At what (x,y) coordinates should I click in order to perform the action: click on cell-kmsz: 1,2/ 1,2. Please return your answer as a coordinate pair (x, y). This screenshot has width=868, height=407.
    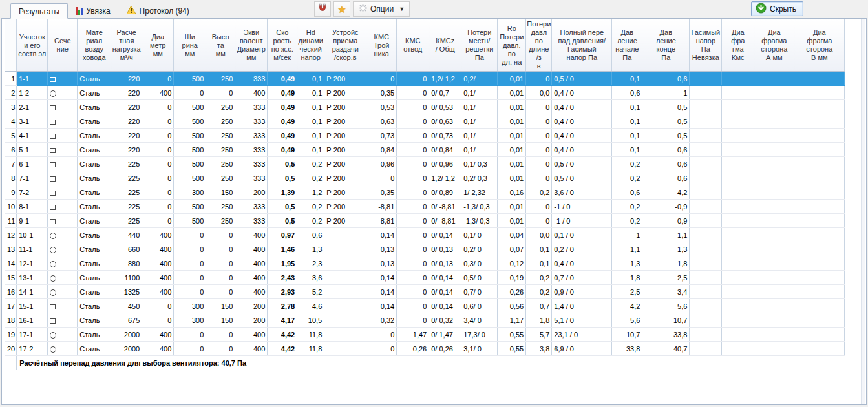
    Looking at the image, I should click on (445, 178).